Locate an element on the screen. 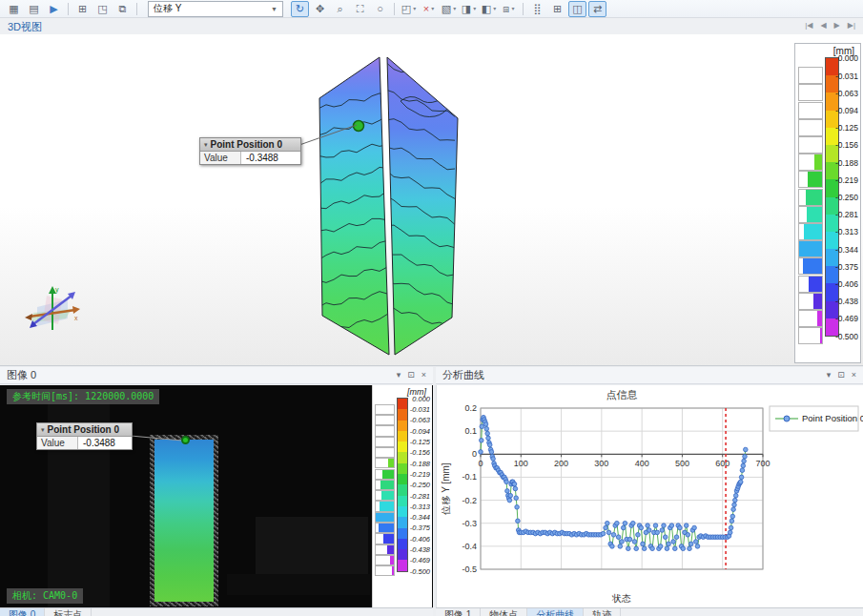 This screenshot has height=616, width=863. y-tick-label: -0.2 is located at coordinates (469, 501).